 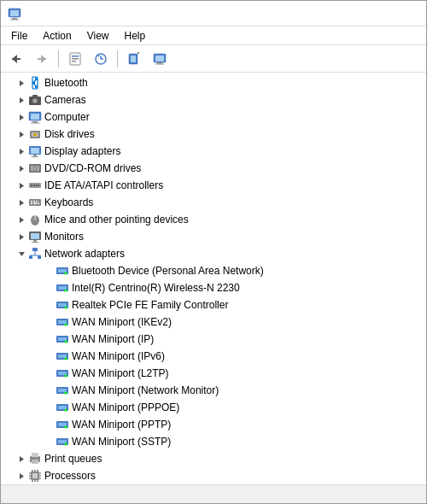 What do you see at coordinates (35, 459) in the screenshot?
I see `icon-print` at bounding box center [35, 459].